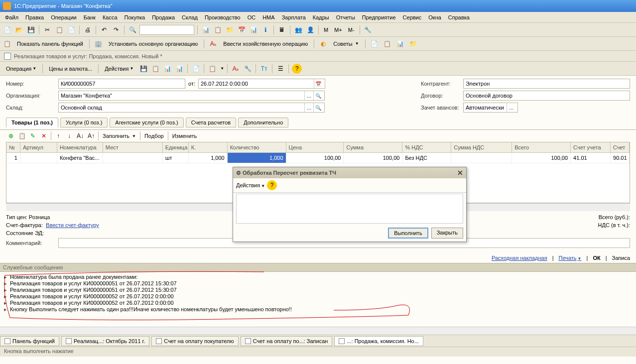 The width and height of the screenshot is (636, 364). I want to click on advice-icon: ◐, so click(323, 44).